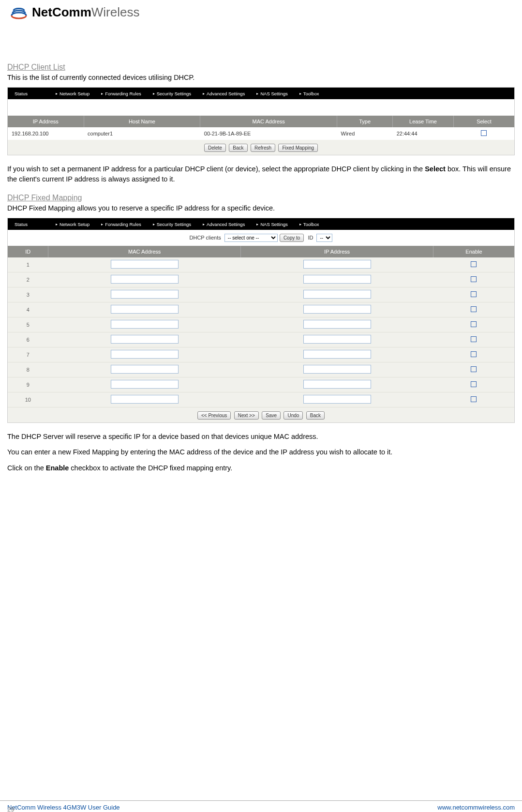 The image size is (522, 812). I want to click on undo-button: Undo, so click(293, 415).